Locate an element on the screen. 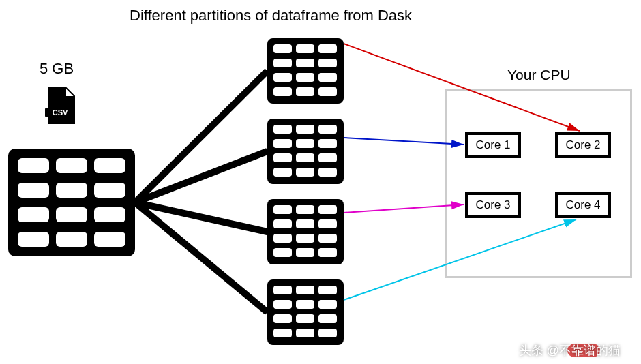 This screenshot has height=364, width=641. file-size-label: 5 GB is located at coordinates (57, 69).